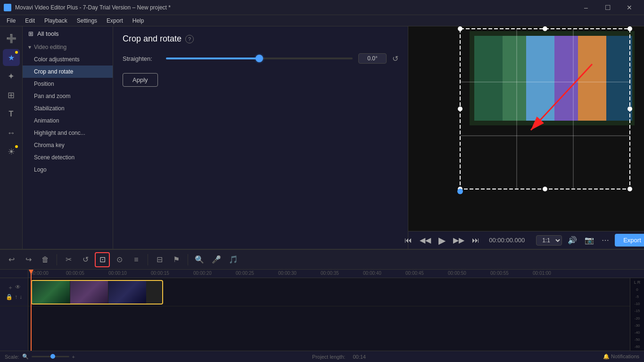 The width and height of the screenshot is (644, 362). Describe the element at coordinates (18, 288) in the screenshot. I see `eye-icon: 👁` at that location.